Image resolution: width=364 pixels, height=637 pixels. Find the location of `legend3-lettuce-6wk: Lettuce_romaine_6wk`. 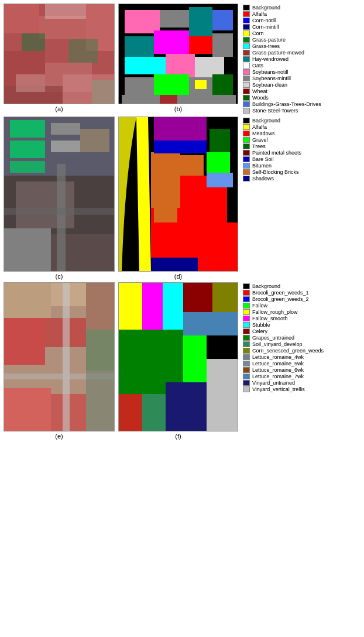

legend3-lettuce-6wk: Lettuce_romaine_6wk is located at coordinates (286, 370).